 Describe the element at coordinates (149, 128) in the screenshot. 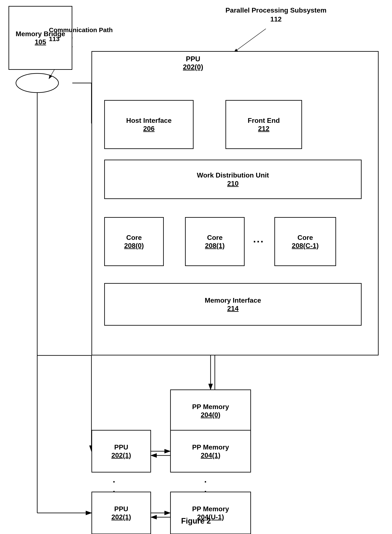

I see `host-interface-id: 206` at that location.